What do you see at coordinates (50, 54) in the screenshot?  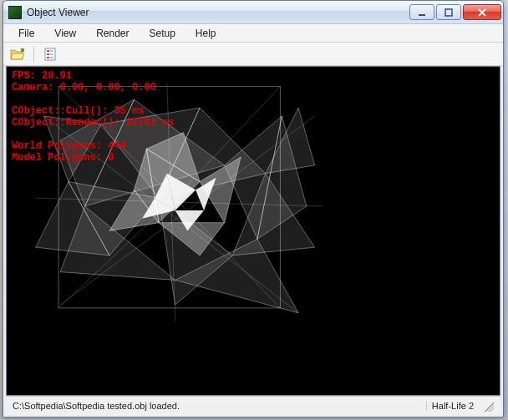 I see `properties-button` at bounding box center [50, 54].